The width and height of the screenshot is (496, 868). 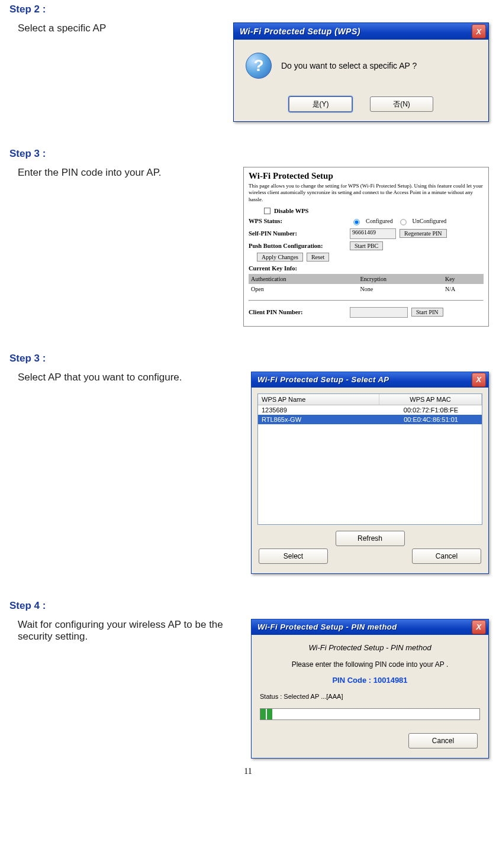 I want to click on select-button: Select, so click(x=294, y=556).